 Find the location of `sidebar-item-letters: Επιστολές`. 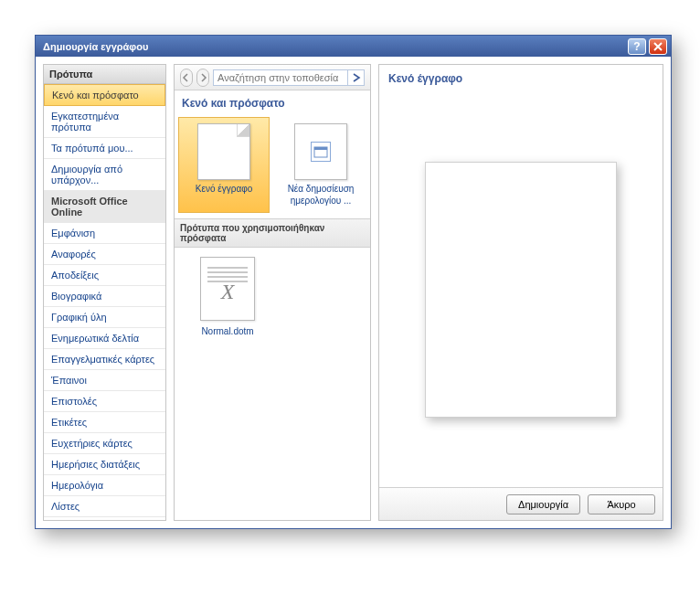

sidebar-item-letters: Επιστολές is located at coordinates (104, 402).